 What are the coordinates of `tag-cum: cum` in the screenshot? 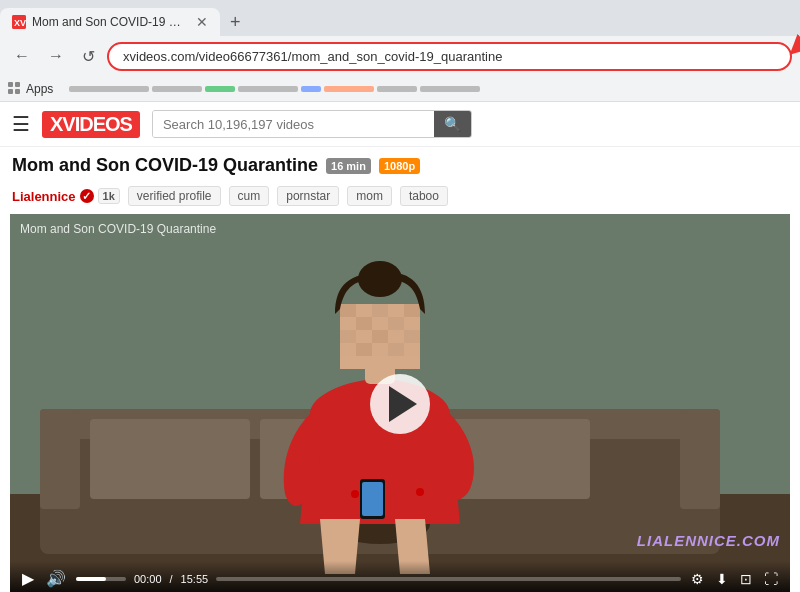 It's located at (250, 196).